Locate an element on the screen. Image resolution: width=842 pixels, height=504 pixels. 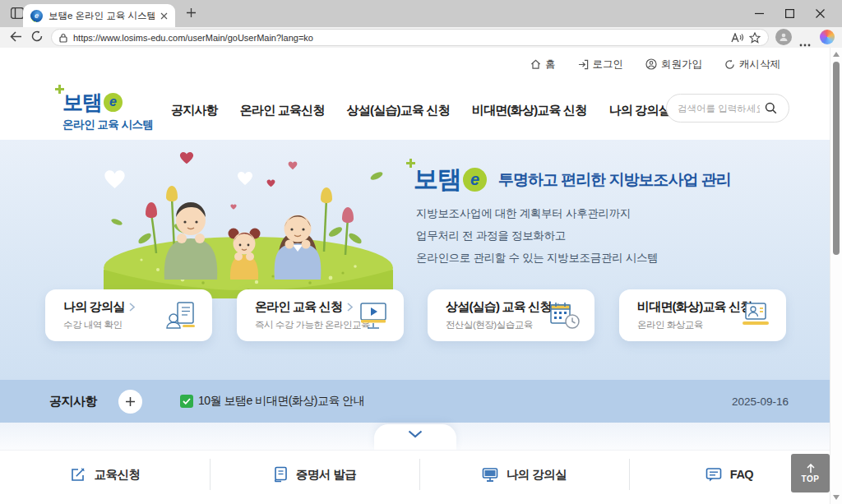
refresh-button is located at coordinates (37, 38).